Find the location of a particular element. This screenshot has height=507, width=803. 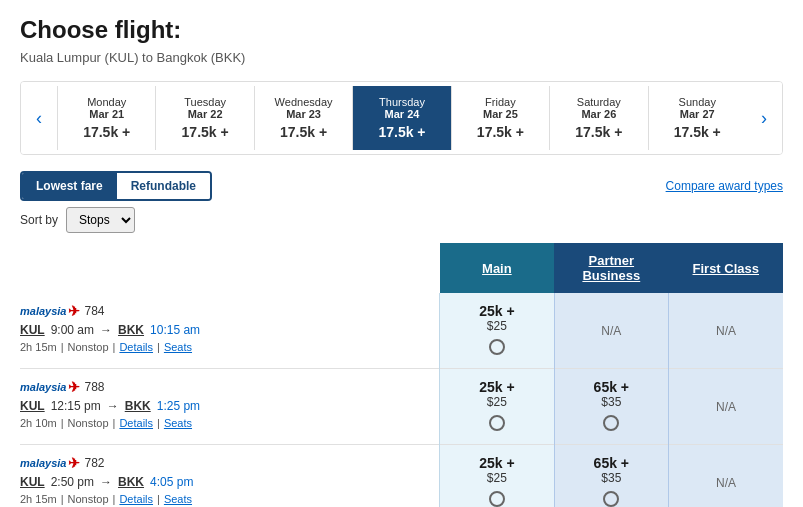

date-item-5: Saturday Mar 26 17.5k + is located at coordinates (598, 118).